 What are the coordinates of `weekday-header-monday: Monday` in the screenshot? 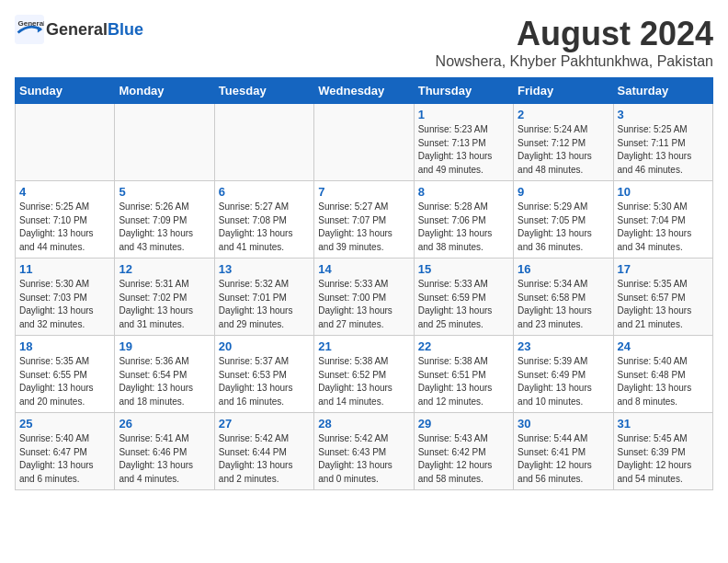 It's located at (165, 91).